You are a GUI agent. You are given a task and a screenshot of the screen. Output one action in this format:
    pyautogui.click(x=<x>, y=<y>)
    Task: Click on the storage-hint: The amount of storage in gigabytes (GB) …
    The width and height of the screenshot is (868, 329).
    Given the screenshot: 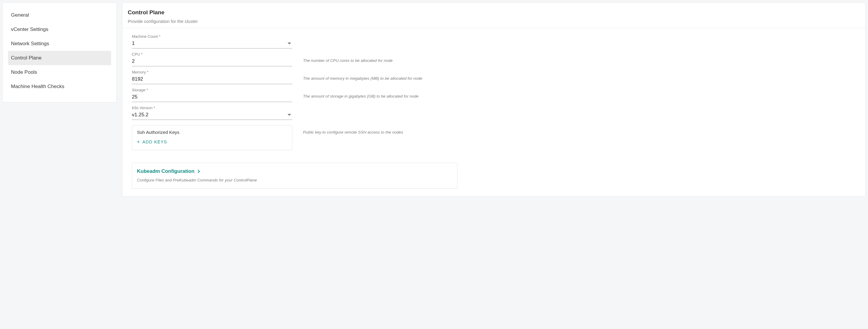 What is the action you would take?
    pyautogui.click(x=580, y=98)
    